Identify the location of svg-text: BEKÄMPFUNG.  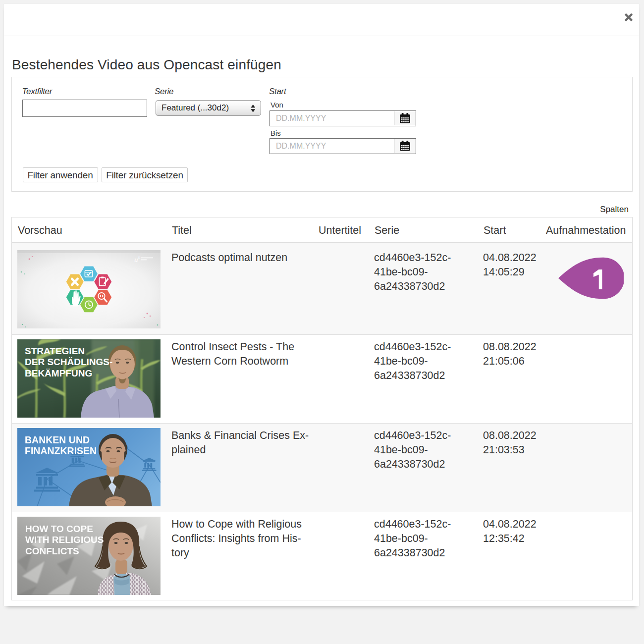
(58, 374).